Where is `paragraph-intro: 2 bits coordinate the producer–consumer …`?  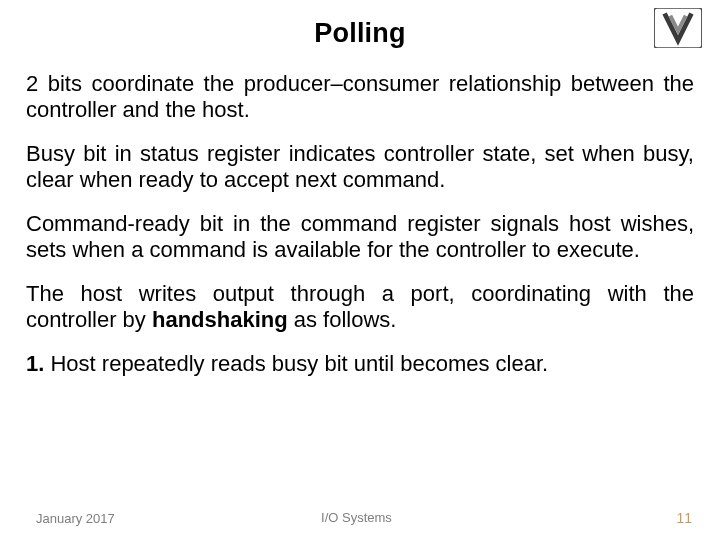 paragraph-intro: 2 bits coordinate the producer–consumer … is located at coordinates (360, 97).